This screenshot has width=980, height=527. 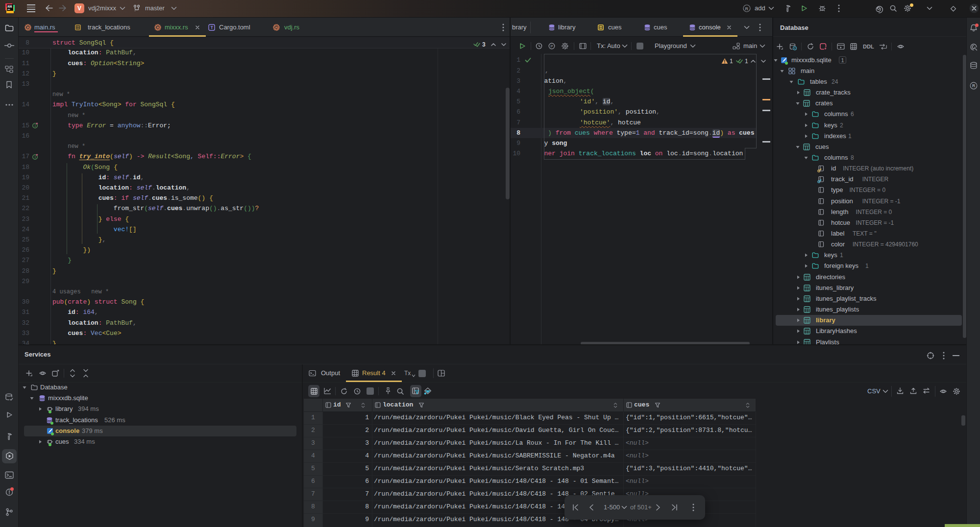 I want to click on svg-text: P, so click(x=552, y=46).